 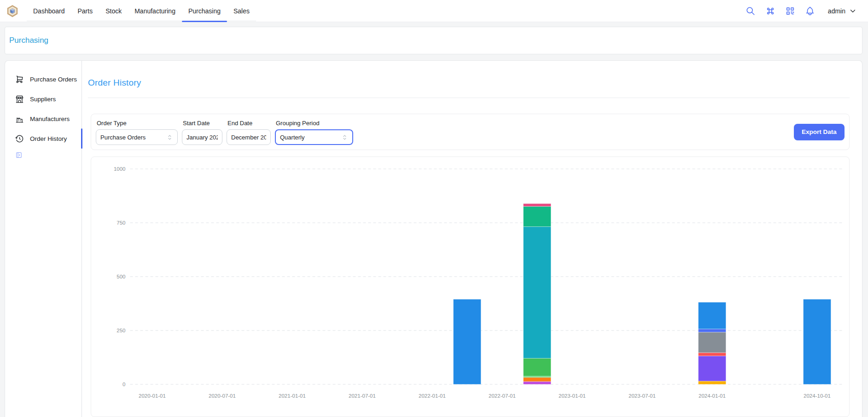 What do you see at coordinates (817, 396) in the screenshot?
I see `x-axis-tick: 2024-10-01` at bounding box center [817, 396].